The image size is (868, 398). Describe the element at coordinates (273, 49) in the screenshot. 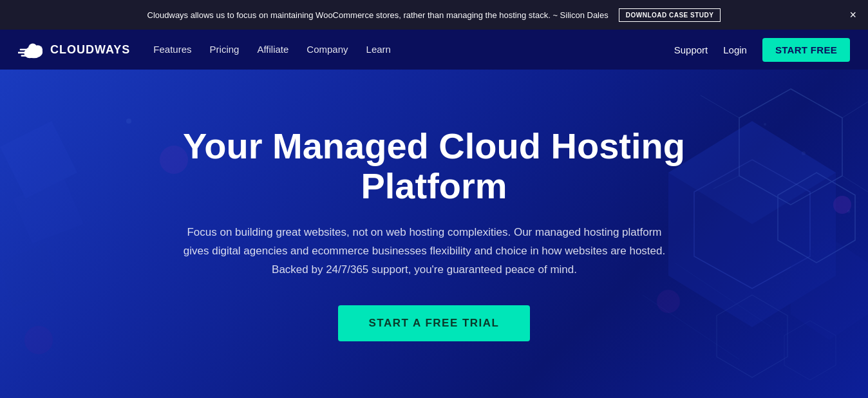

I see `nav-link-affiliate: Affiliate` at that location.